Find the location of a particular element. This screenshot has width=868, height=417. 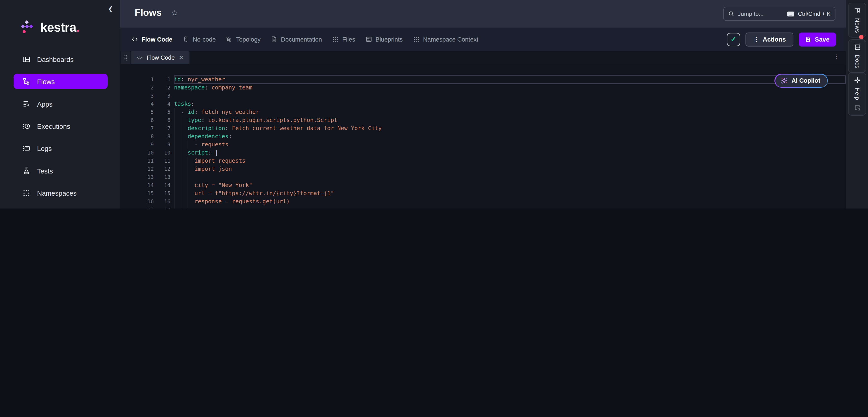

book-icon is located at coordinates (857, 47).